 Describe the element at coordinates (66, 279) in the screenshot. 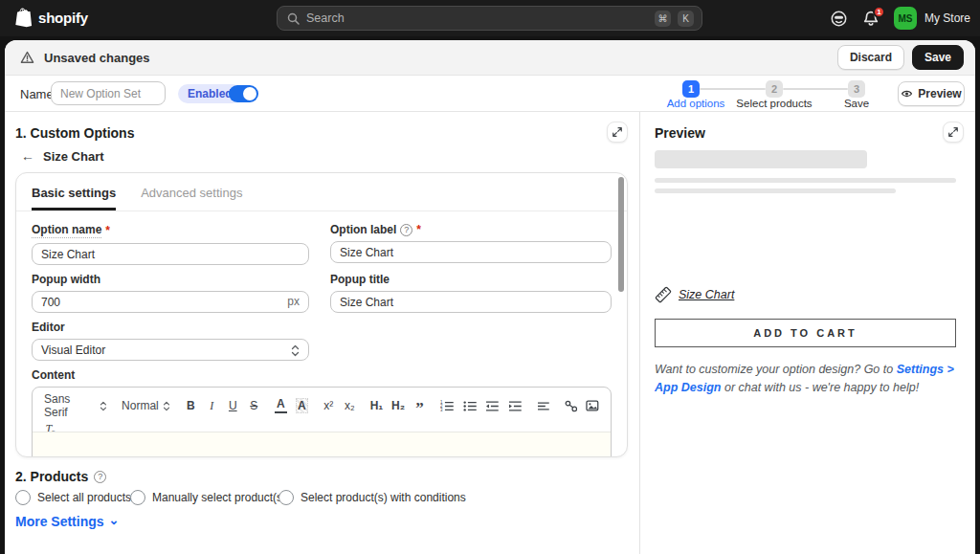

I see `popup-width-label: Popup width` at that location.